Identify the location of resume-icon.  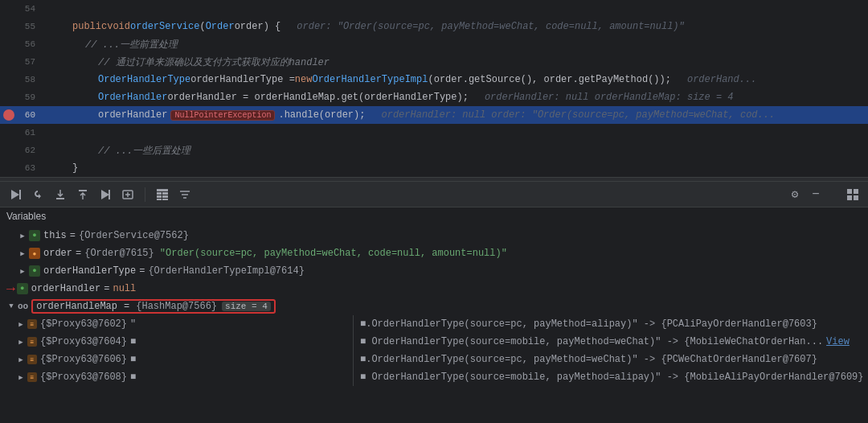
(15, 195).